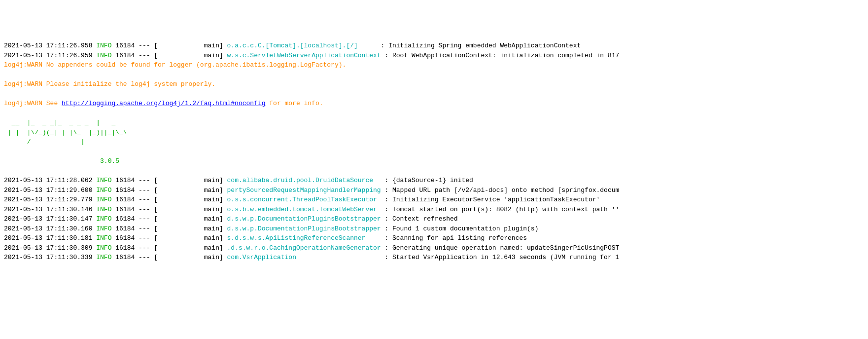 The height and width of the screenshot is (339, 868). Describe the element at coordinates (491, 199) in the screenshot. I see `message: : Initializing ExecutorService 'applicat…` at that location.